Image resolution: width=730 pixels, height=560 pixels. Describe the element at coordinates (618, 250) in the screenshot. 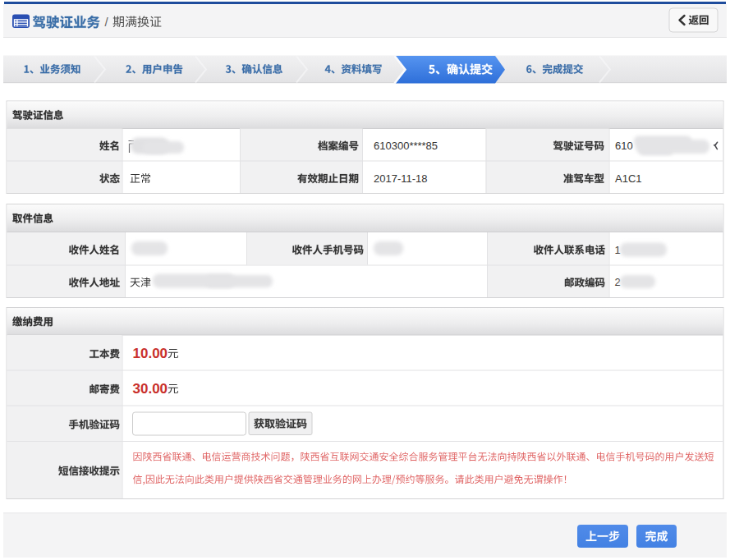

I see `svg-text: 1` at that location.